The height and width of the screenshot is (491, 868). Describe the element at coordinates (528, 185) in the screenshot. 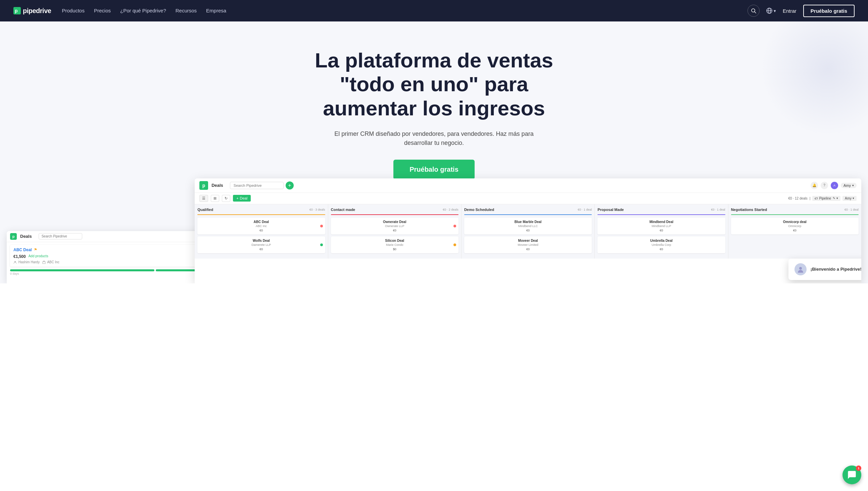

I see `dash-front-header: p Deals + 🔔 ? A Amy ▾` at that location.